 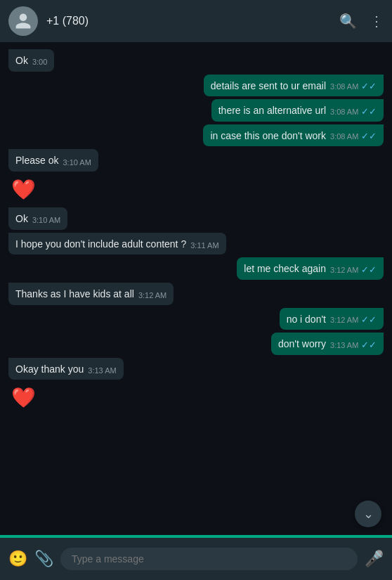 What do you see at coordinates (196, 294) in the screenshot?
I see `message-row: Thanks as I have kids at all3:12 AM` at bounding box center [196, 294].